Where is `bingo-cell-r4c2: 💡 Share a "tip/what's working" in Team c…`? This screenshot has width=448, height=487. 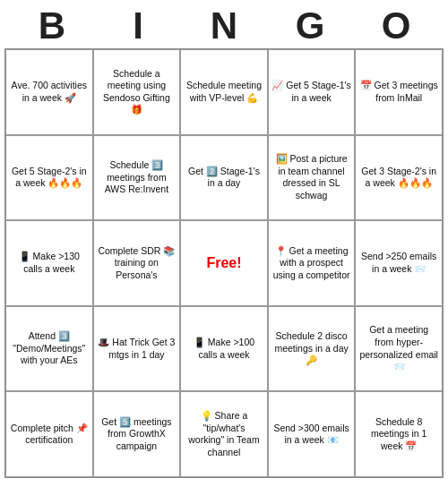
bingo-cell-r4c2: 💡 Share a "tip/what's working" in Team c… is located at coordinates (224, 434).